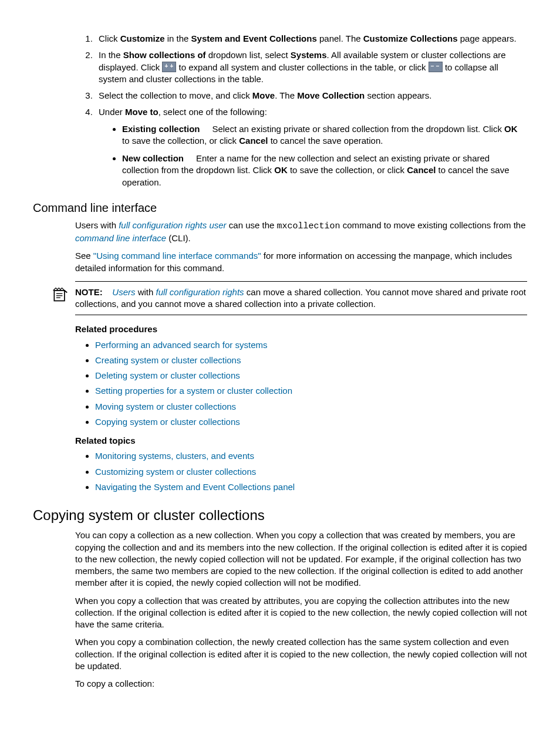  I want to click on step-4: Under Move to, select one of the followi…, so click(311, 147).